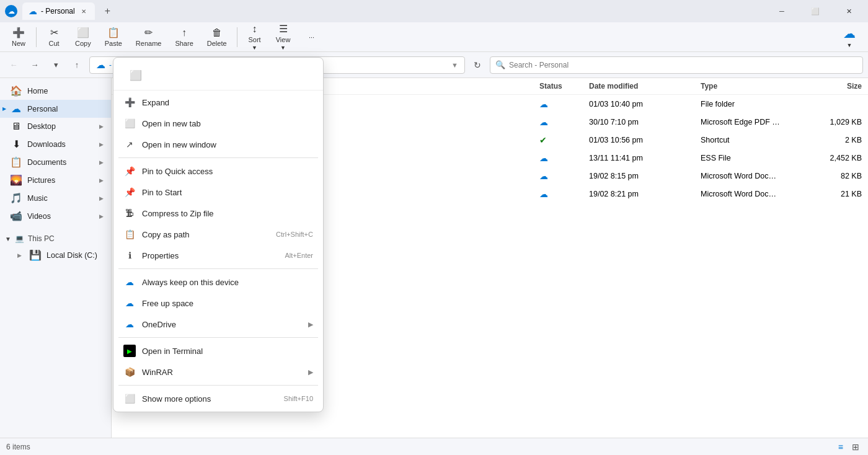  Describe the element at coordinates (58, 11) in the screenshot. I see `tab-personal: ☁ - Personal ✕` at that location.